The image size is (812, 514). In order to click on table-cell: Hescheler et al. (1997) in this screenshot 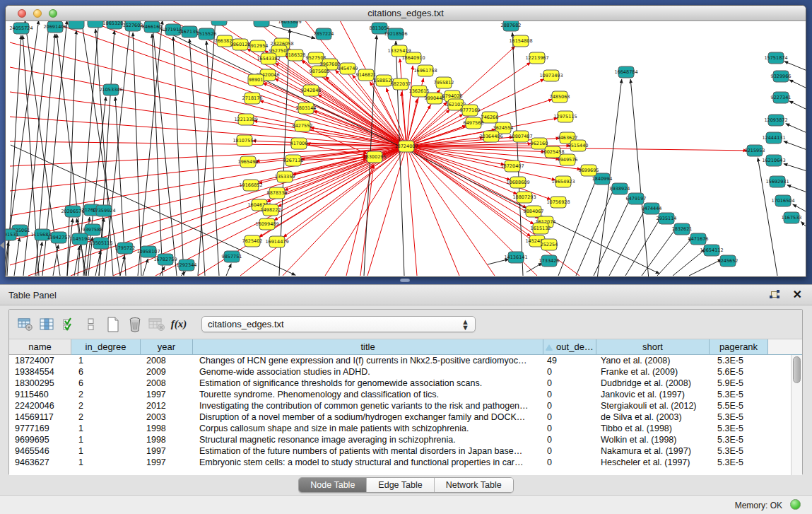, I will do `click(653, 462)`.